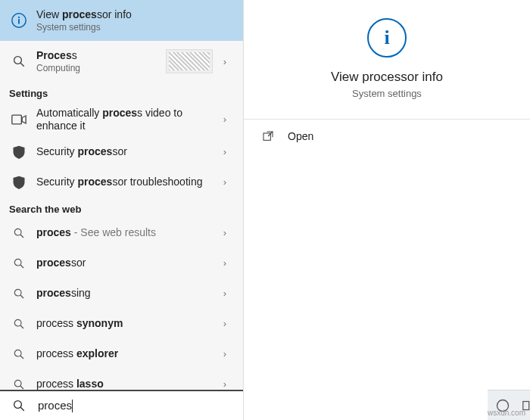 This screenshot has height=420, width=530. Describe the element at coordinates (387, 94) in the screenshot. I see `detail-subtitle: System settings` at that location.